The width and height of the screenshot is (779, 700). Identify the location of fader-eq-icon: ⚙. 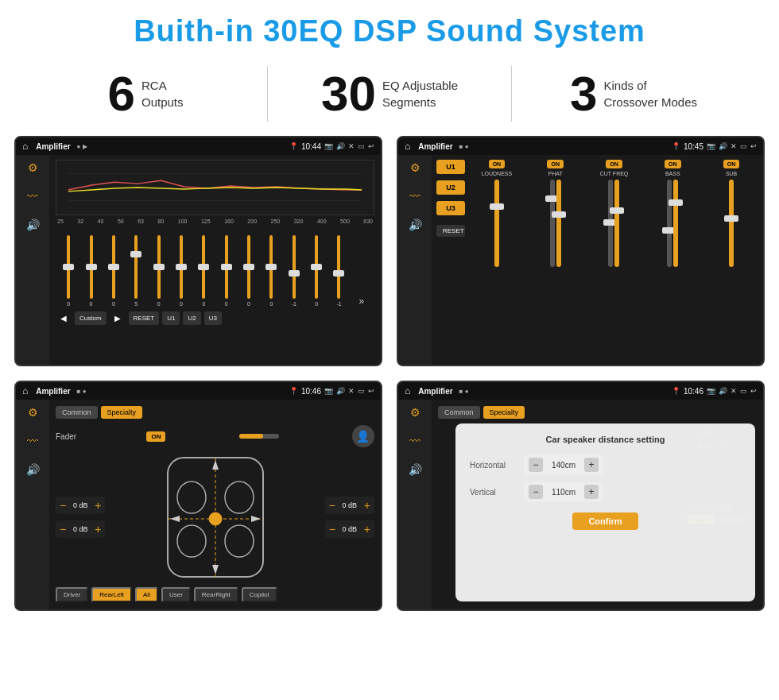
(33, 412).